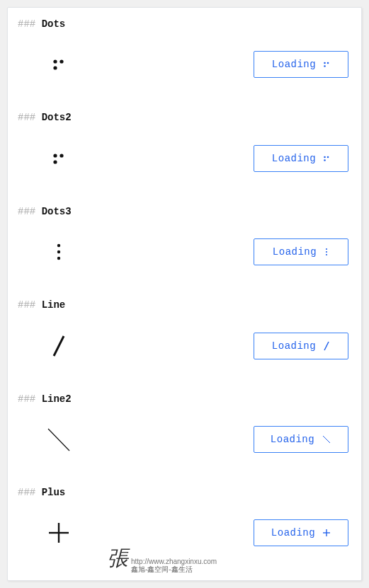  What do you see at coordinates (183, 158) in the screenshot?
I see `row-dots2: Loading` at bounding box center [183, 158].